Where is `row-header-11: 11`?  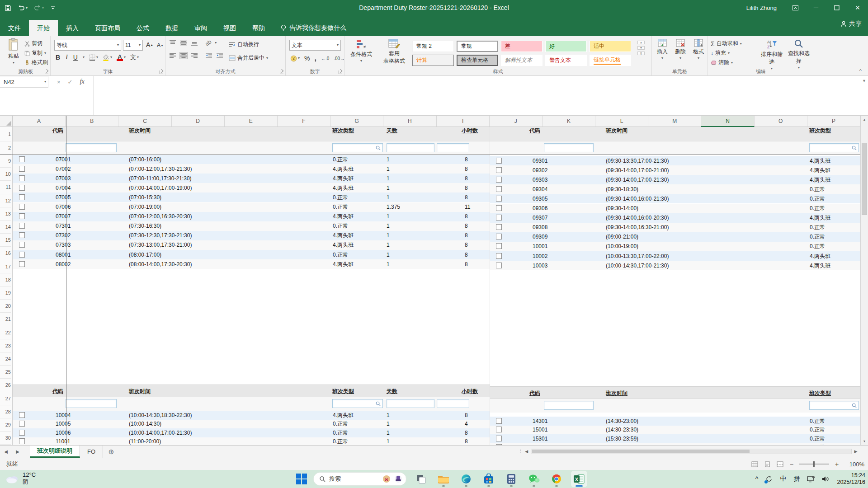 row-header-11: 11 is located at coordinates (5, 187).